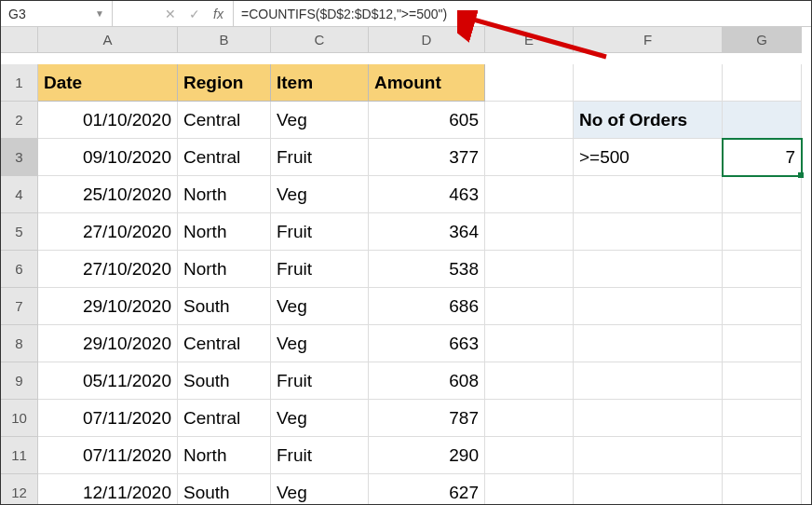 Image resolution: width=812 pixels, height=505 pixels. Describe the element at coordinates (529, 120) in the screenshot. I see `cell-E2` at that location.